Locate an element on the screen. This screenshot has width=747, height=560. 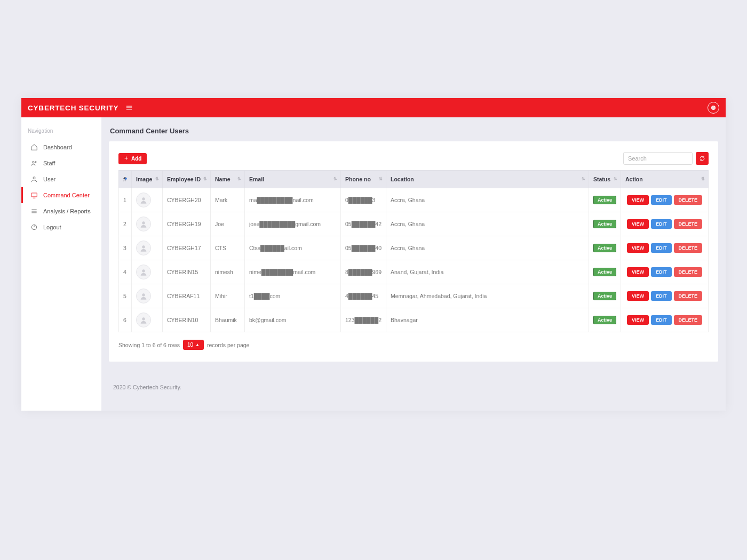
cell-employee-id: CYBERIN10 is located at coordinates (187, 320).